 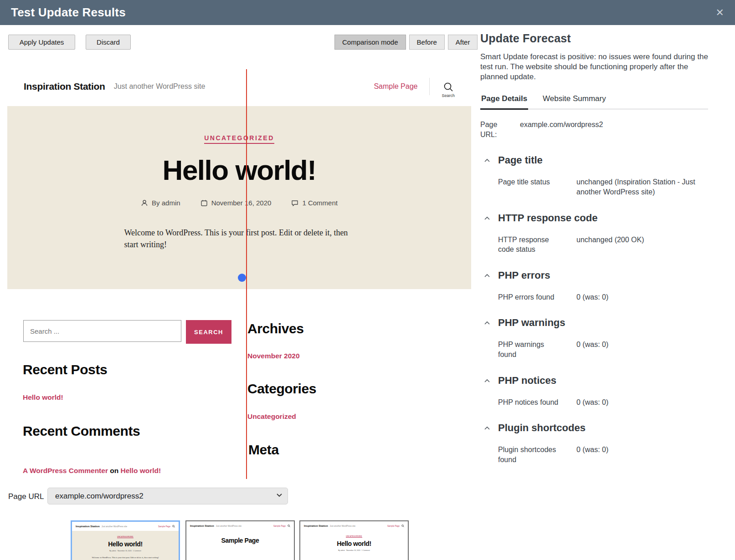 What do you see at coordinates (242, 278) in the screenshot?
I see `comparison-slider-handle` at bounding box center [242, 278].